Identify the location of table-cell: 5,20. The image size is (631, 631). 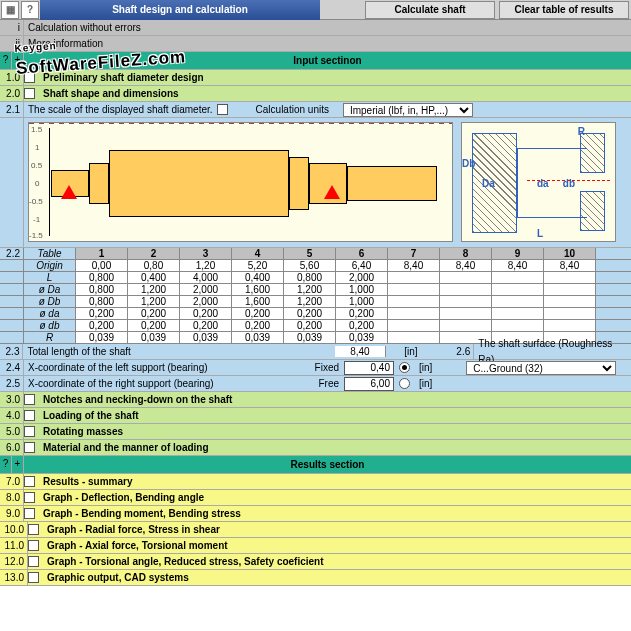
(258, 266).